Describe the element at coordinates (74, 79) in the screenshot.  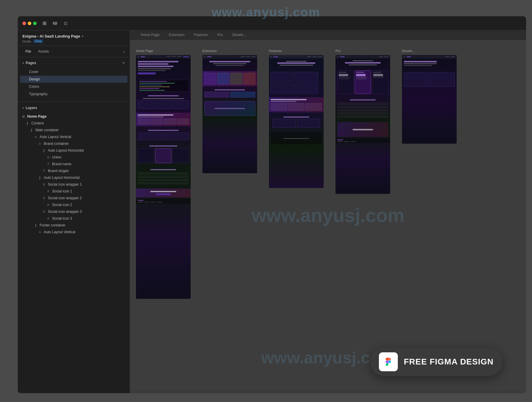
I see `page-item-design: Design` at that location.